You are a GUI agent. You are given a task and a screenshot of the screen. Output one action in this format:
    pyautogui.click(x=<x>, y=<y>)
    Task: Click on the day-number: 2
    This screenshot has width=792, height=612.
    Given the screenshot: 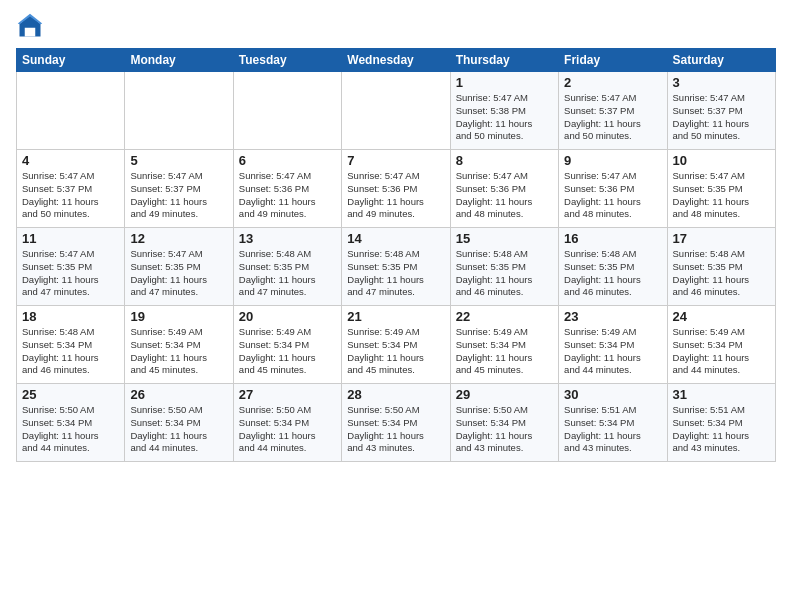 What is the action you would take?
    pyautogui.click(x=612, y=82)
    